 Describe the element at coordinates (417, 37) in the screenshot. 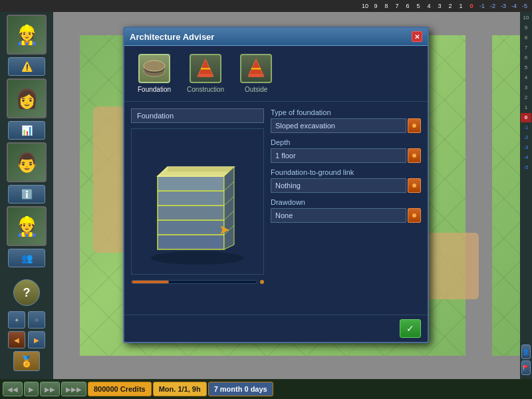

I see `dialog-close-button: ✕` at that location.